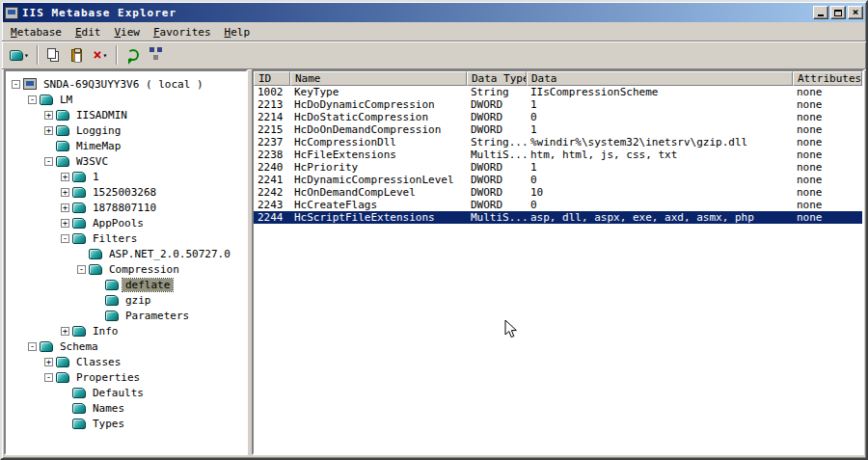 This screenshot has height=460, width=868. I want to click on table-row-2240: 2240HcPriorityDWORD1none, so click(557, 168).